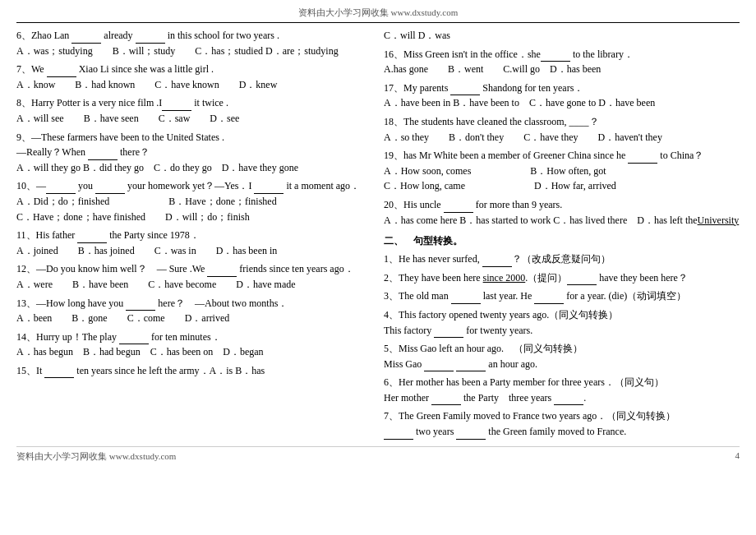 This screenshot has height=535, width=756. What do you see at coordinates (194, 201) in the screenshot?
I see `question-10: 10、— you your homework yet？—Yes．I it a m…` at bounding box center [194, 201].